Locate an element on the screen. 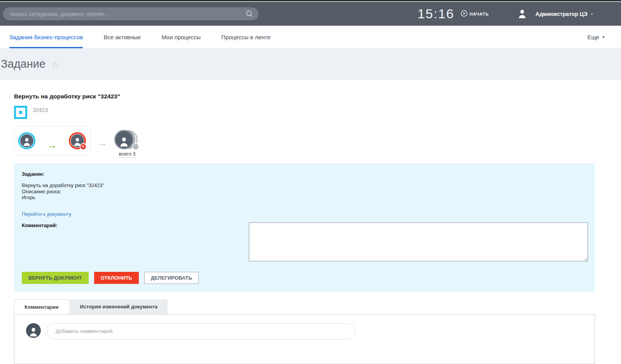  favorite-star-icon: ☆ is located at coordinates (55, 65).